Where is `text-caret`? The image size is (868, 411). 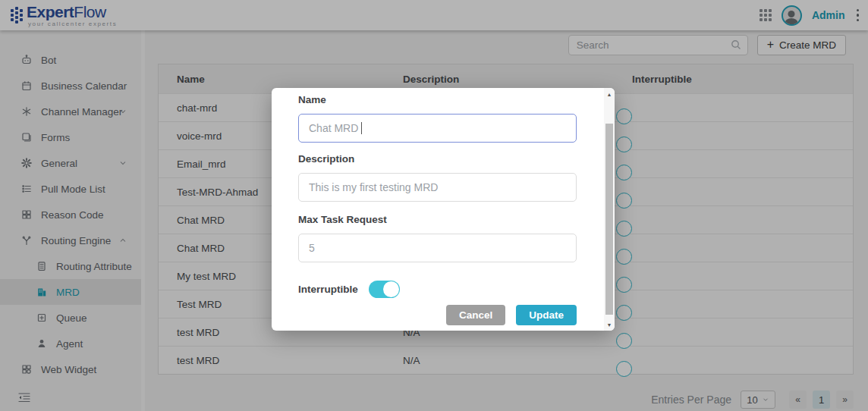
text-caret is located at coordinates (361, 128).